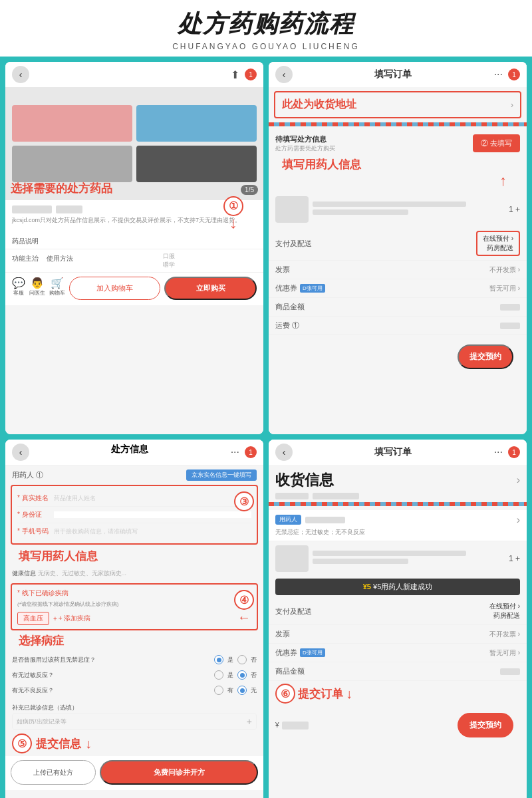  Describe the element at coordinates (57, 289) in the screenshot. I see `icon-cart: 🛒 购物车` at that location.